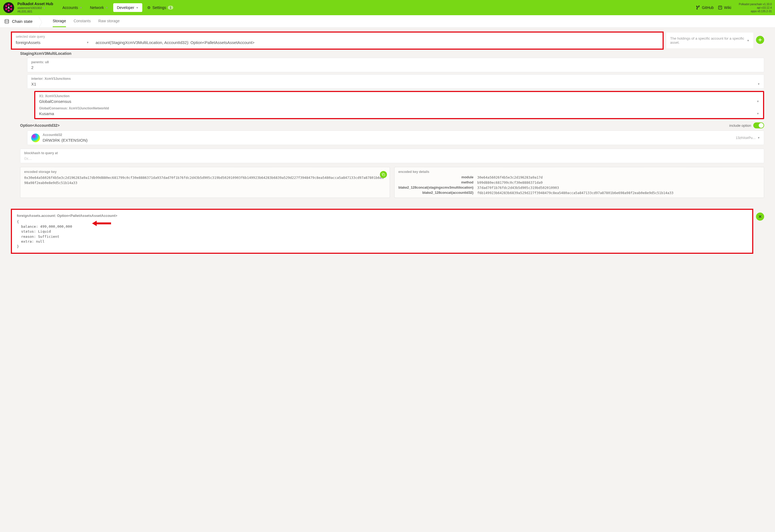  I want to click on nav-network: Network ▼, so click(99, 7).